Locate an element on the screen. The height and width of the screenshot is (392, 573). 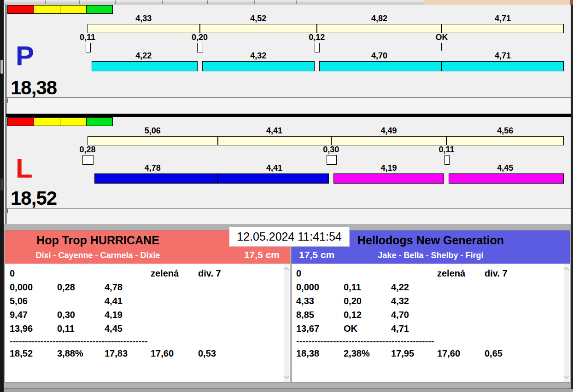
table-cell: 0,20 is located at coordinates (368, 301).